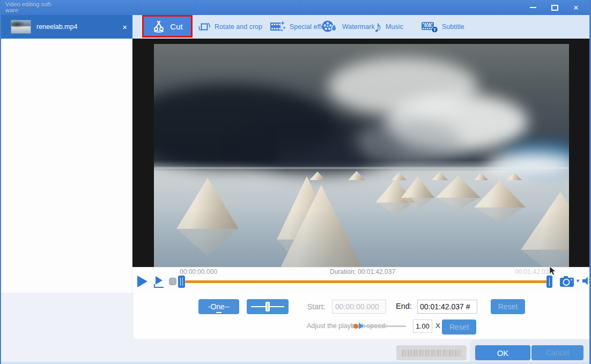 This screenshot has height=364, width=591. Describe the element at coordinates (418, 203) in the screenshot. I see `salt-cone-reflection` at that location.